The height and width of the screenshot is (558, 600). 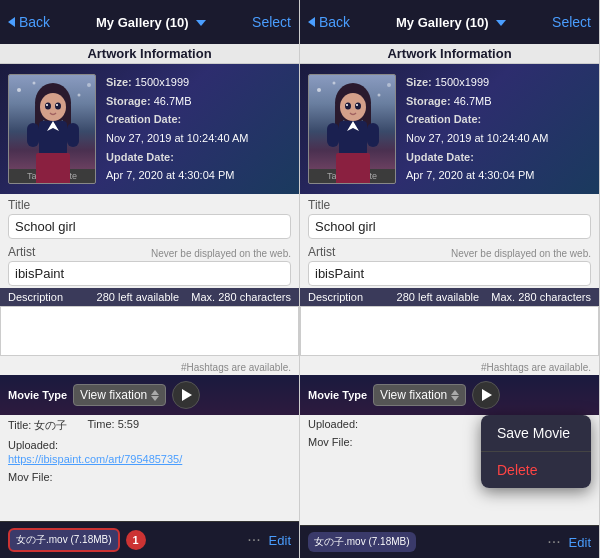 I want to click on storage-value-right: 46.7MB, so click(x=473, y=101).